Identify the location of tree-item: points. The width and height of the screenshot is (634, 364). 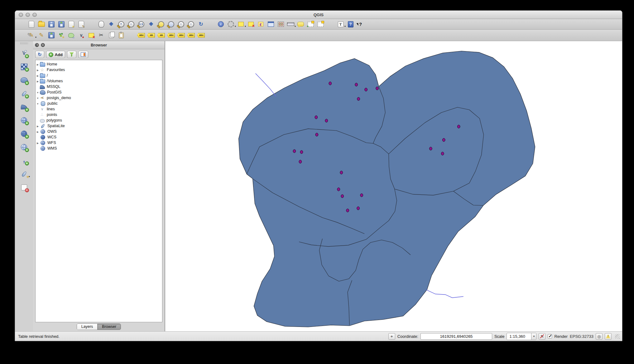
(49, 115).